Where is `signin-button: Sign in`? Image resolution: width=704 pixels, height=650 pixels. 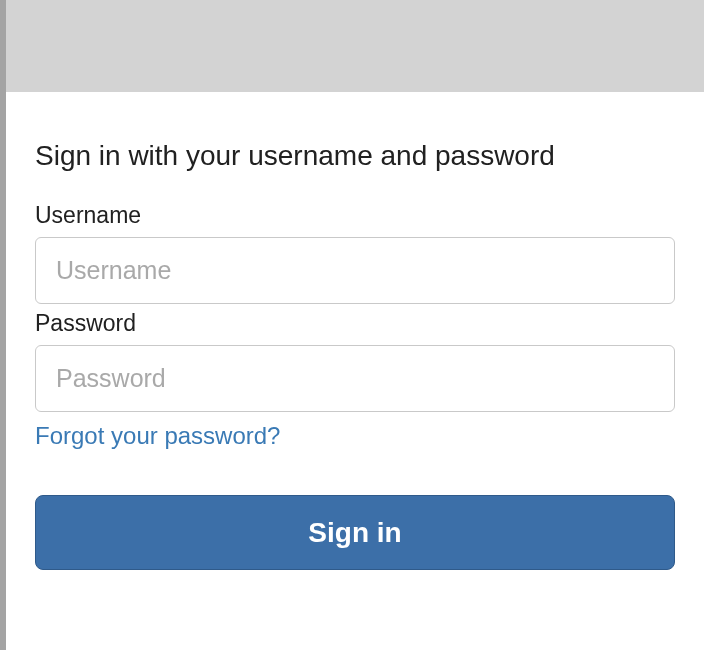
signin-button: Sign in is located at coordinates (355, 532).